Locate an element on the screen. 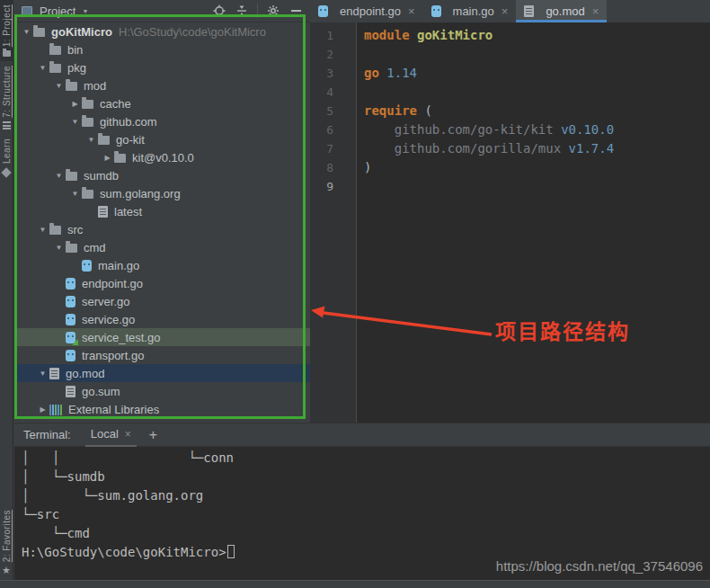 The image size is (710, 588). code-token: 1.14 is located at coordinates (402, 73).